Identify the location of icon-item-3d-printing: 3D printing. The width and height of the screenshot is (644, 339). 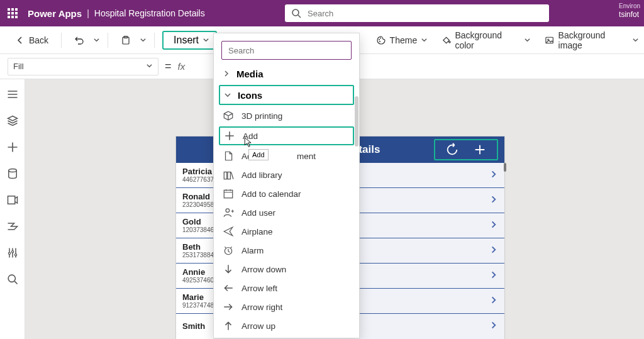
(287, 116).